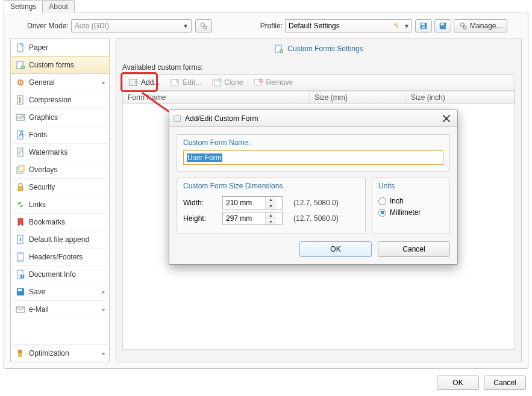  Describe the element at coordinates (60, 48) in the screenshot. I see `sidebar-item-paper: Paper` at that location.